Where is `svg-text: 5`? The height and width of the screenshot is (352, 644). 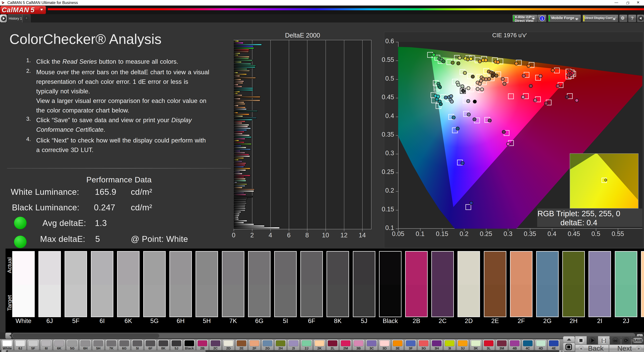
svg-text: 5 is located at coordinates (3, 2).